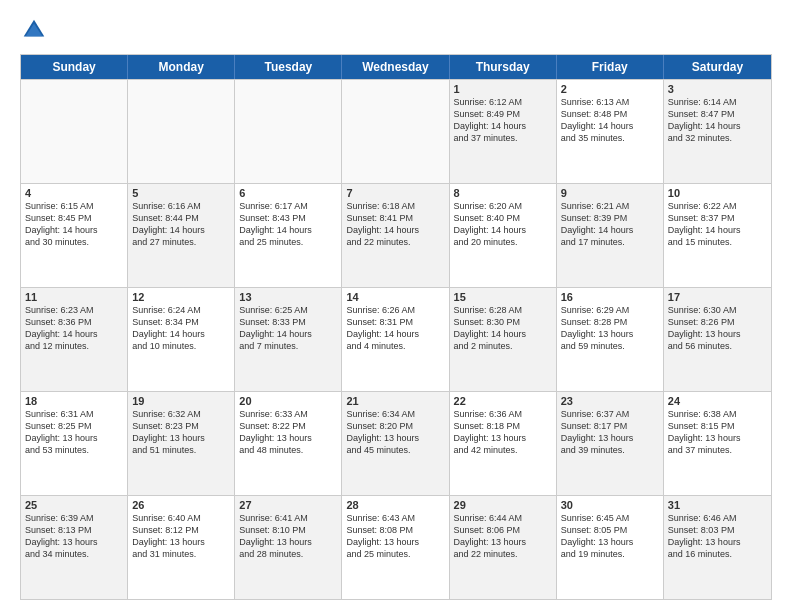 The height and width of the screenshot is (612, 792). I want to click on calendar-cell-day-20: 20Sunrise: 6:33 AM Sunset: 8:22 PM Dayli…, so click(288, 444).